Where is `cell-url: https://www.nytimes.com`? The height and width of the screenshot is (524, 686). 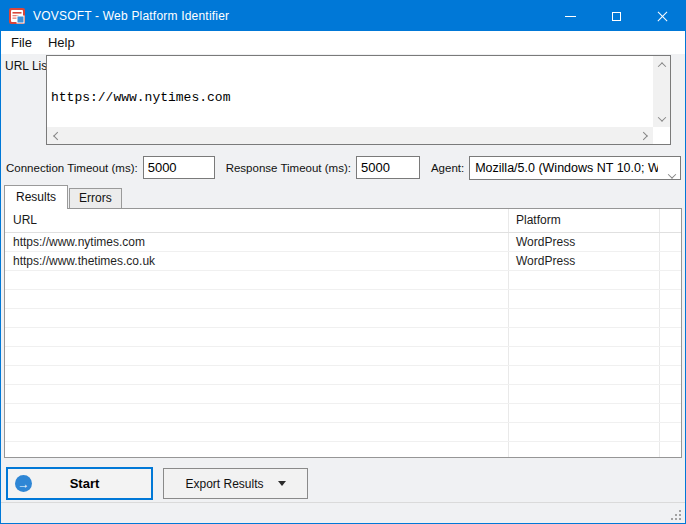
cell-url: https://www.nytimes.com is located at coordinates (79, 242).